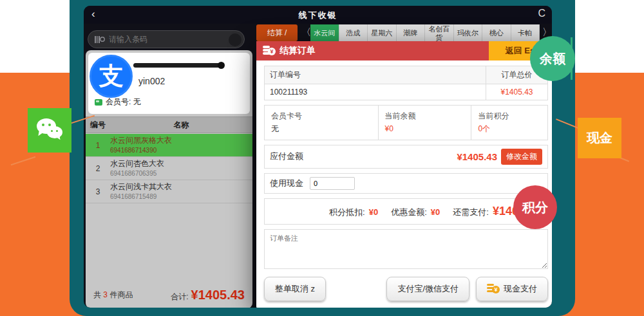 The width and height of the screenshot is (644, 316). Describe the element at coordinates (98, 145) in the screenshot. I see `row-no: 1` at that location.